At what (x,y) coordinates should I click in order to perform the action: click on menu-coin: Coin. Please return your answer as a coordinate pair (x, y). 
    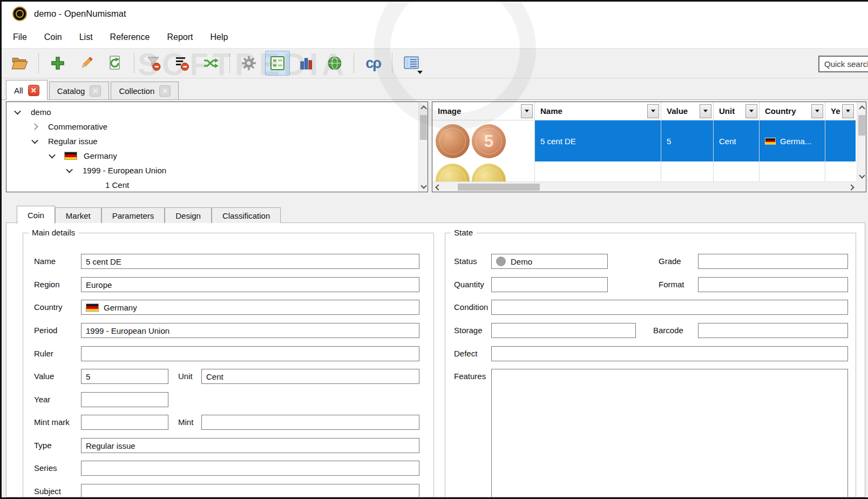
    Looking at the image, I should click on (53, 37).